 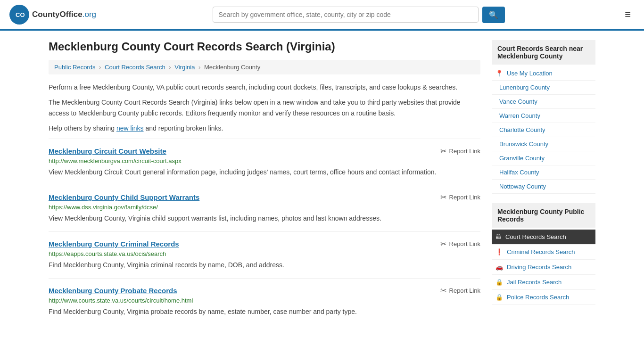 What do you see at coordinates (544, 74) in the screenshot?
I see `nearby-link-0: 📍Use My Location` at bounding box center [544, 74].